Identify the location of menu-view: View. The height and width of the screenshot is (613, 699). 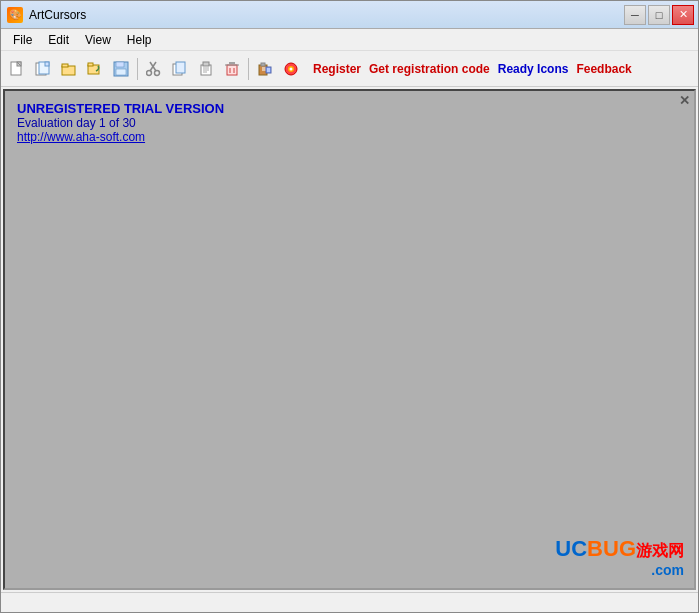
(98, 40).